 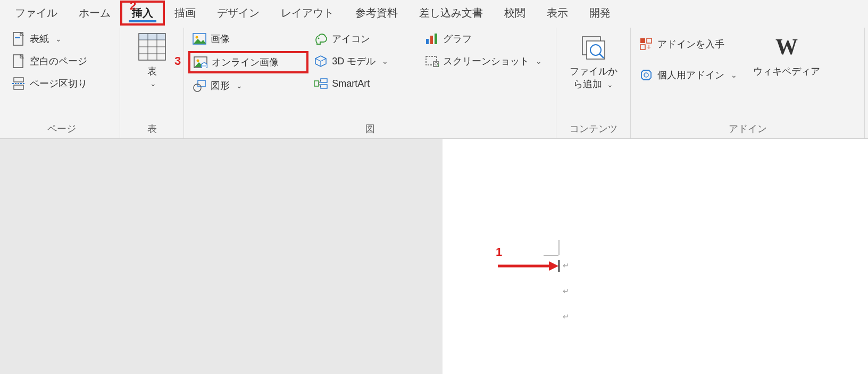 What do you see at coordinates (787, 71) in the screenshot?
I see `wikipedia-label: ウィキペディア` at bounding box center [787, 71].